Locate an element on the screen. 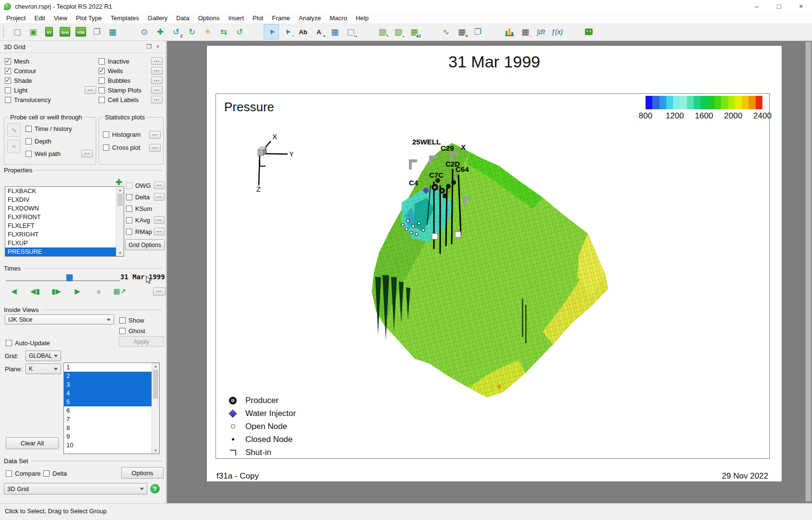 Image resolution: width=812 pixels, height=520 pixels. slice-pages-icon: ❐ → is located at coordinates (478, 32).